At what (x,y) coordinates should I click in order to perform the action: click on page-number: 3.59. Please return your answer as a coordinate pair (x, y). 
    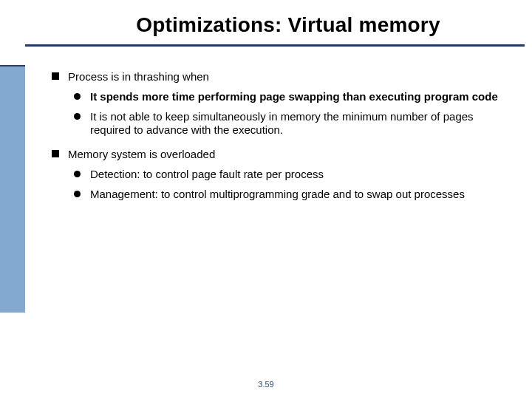
    Looking at the image, I should click on (266, 384).